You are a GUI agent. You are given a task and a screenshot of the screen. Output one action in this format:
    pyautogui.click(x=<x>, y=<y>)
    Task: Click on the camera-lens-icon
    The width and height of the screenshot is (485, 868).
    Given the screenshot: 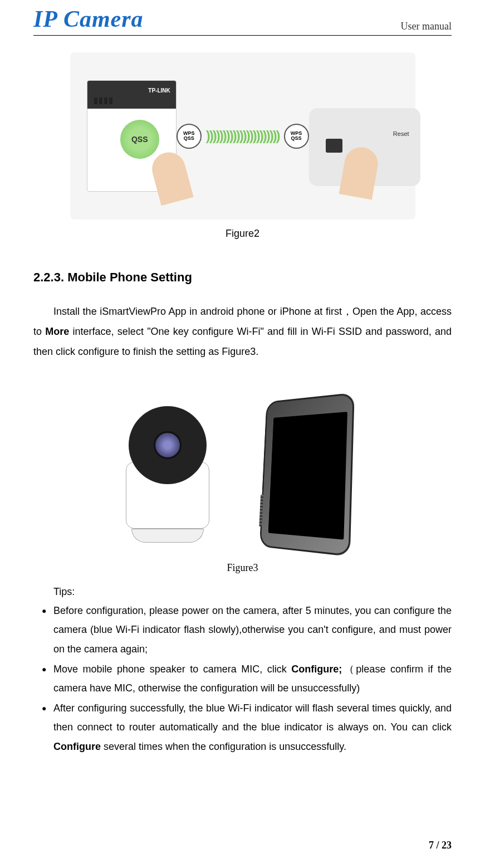 What is the action you would take?
    pyautogui.click(x=168, y=445)
    